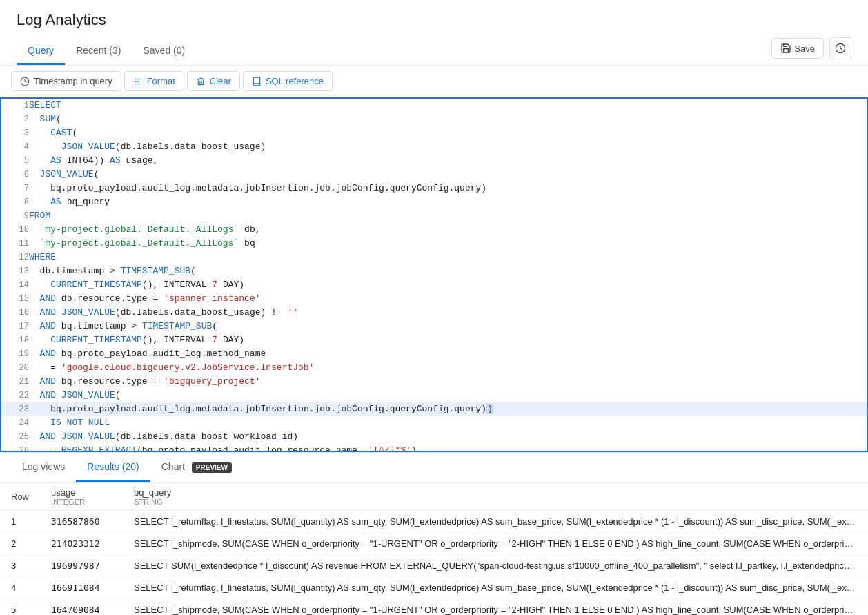  Describe the element at coordinates (138, 81) in the screenshot. I see `format-icon` at that location.